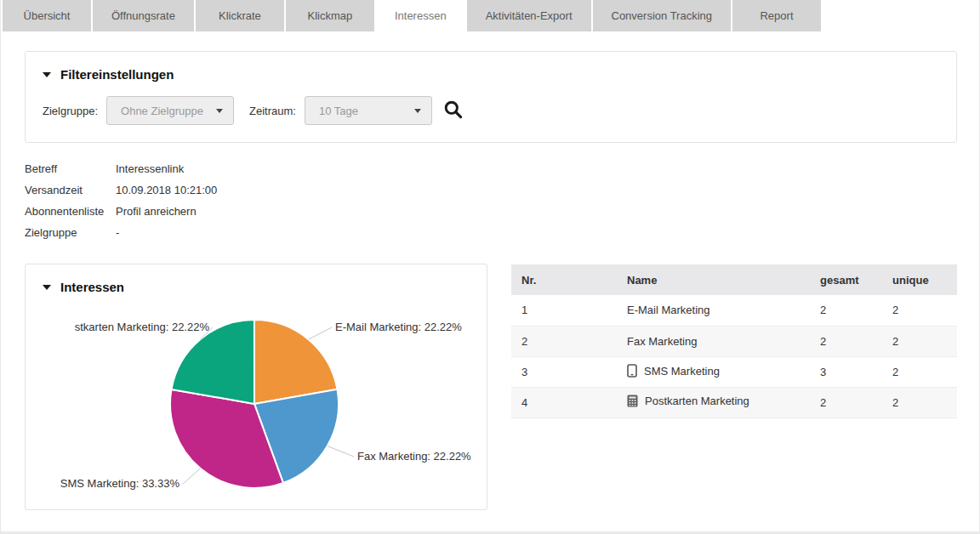 The height and width of the screenshot is (534, 980). What do you see at coordinates (121, 233) in the screenshot?
I see `details-row: Zielgruppe-` at bounding box center [121, 233].